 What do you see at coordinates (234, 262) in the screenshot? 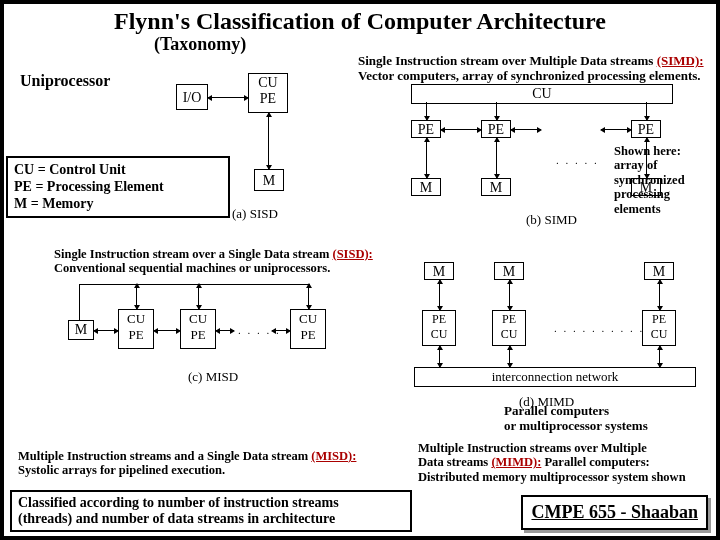
I see `sisd-description: Single Instruction stream over a Single …` at bounding box center [234, 262].